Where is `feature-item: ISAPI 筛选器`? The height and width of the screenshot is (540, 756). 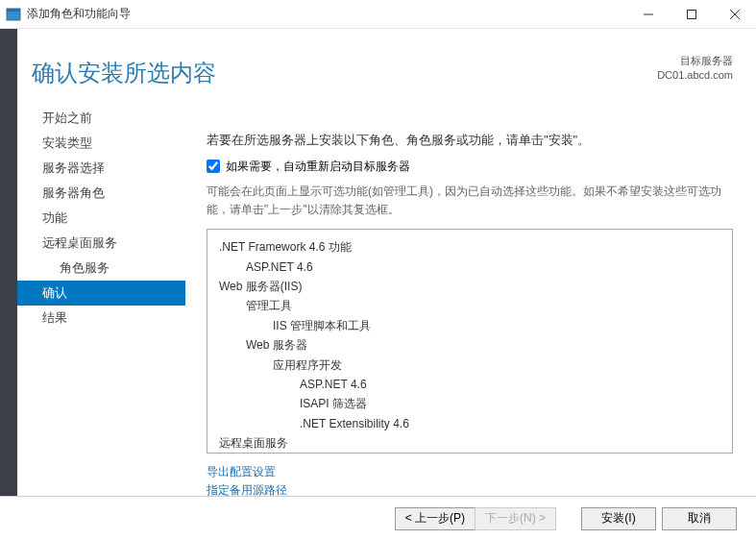
feature-item: ISAPI 筛选器 is located at coordinates (470, 404).